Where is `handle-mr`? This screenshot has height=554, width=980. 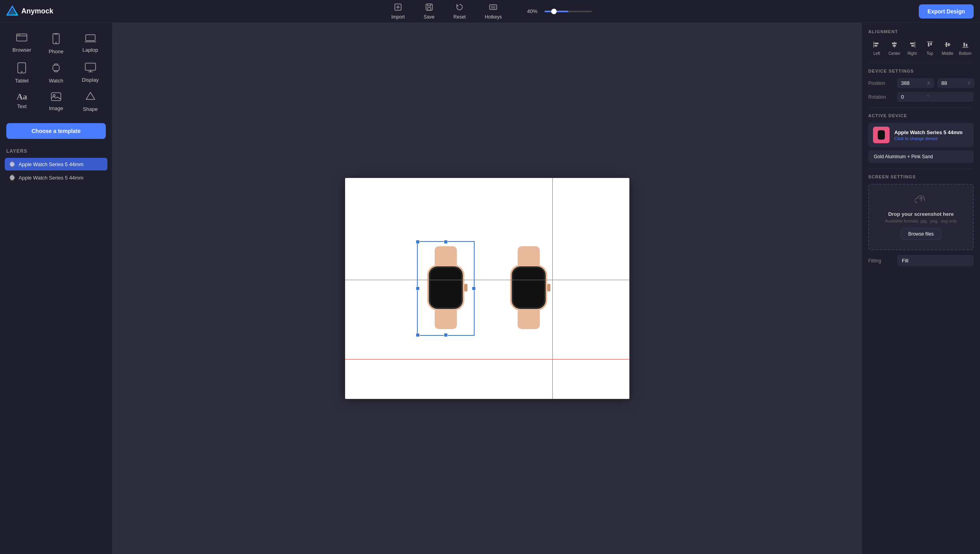 handle-mr is located at coordinates (474, 288).